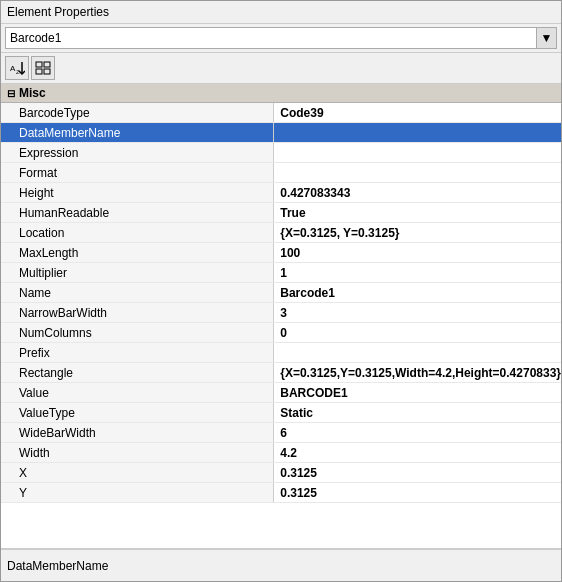 Image resolution: width=562 pixels, height=582 pixels. What do you see at coordinates (138, 153) in the screenshot?
I see `property-key: Expression` at bounding box center [138, 153].